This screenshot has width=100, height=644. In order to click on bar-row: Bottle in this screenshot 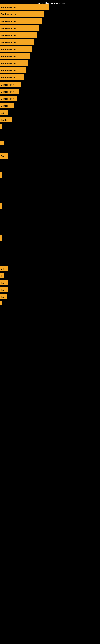, I will do `click(6, 120)`.